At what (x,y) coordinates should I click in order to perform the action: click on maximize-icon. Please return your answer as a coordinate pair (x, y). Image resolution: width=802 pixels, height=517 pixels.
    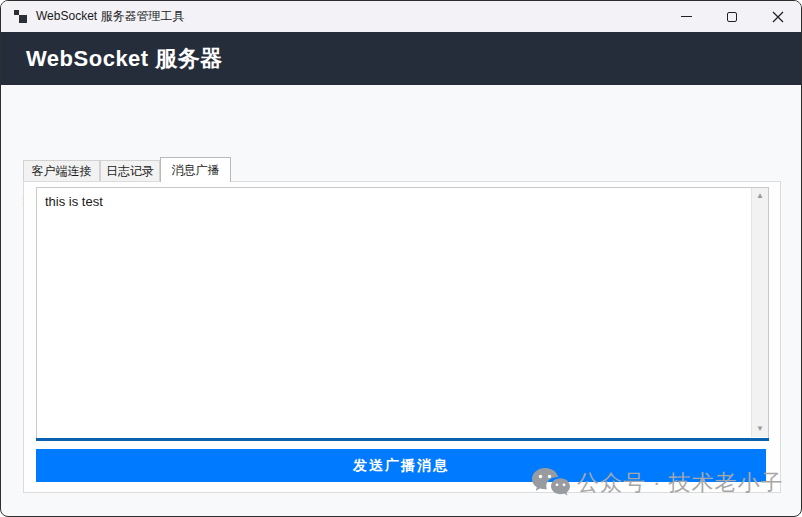
    Looking at the image, I should click on (732, 17).